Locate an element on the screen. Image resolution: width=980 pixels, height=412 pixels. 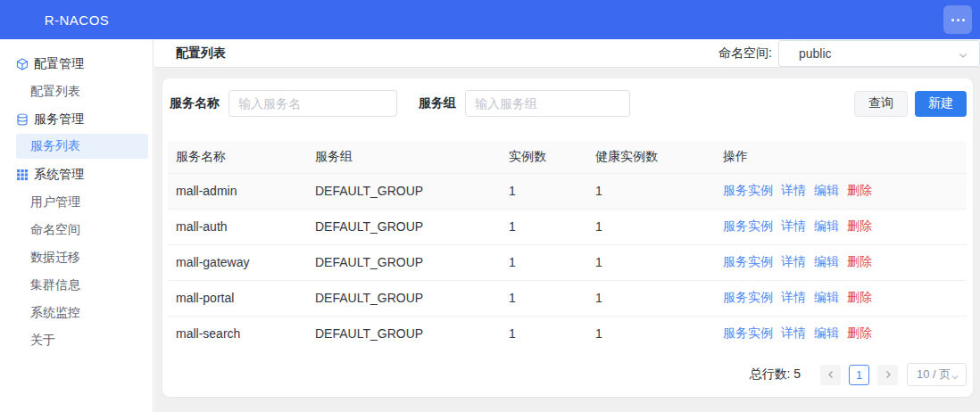
search-toolbar: 服务名称 服务组 查询 新建 is located at coordinates (568, 103).